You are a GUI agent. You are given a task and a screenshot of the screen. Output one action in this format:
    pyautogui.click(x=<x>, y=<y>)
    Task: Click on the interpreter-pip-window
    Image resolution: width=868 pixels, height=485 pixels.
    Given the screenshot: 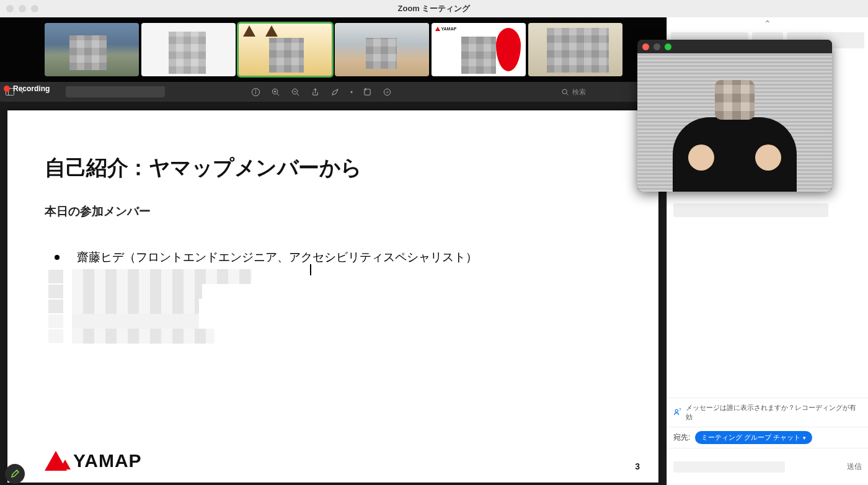 What is the action you would take?
    pyautogui.click(x=735, y=115)
    